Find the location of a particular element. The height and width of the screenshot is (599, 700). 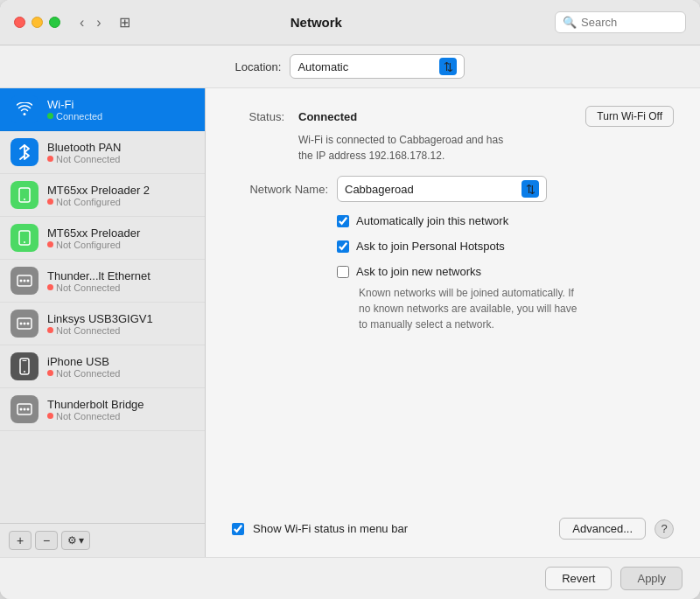

gear-icon: ⚙ is located at coordinates (72, 540).